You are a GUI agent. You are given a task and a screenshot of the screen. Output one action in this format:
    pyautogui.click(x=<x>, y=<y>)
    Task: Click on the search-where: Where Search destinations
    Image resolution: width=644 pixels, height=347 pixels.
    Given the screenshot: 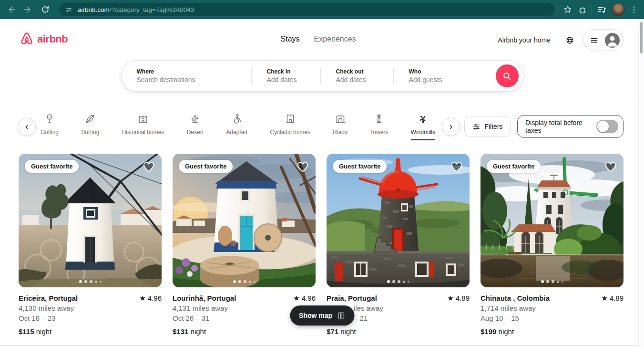 What is the action you would take?
    pyautogui.click(x=186, y=76)
    